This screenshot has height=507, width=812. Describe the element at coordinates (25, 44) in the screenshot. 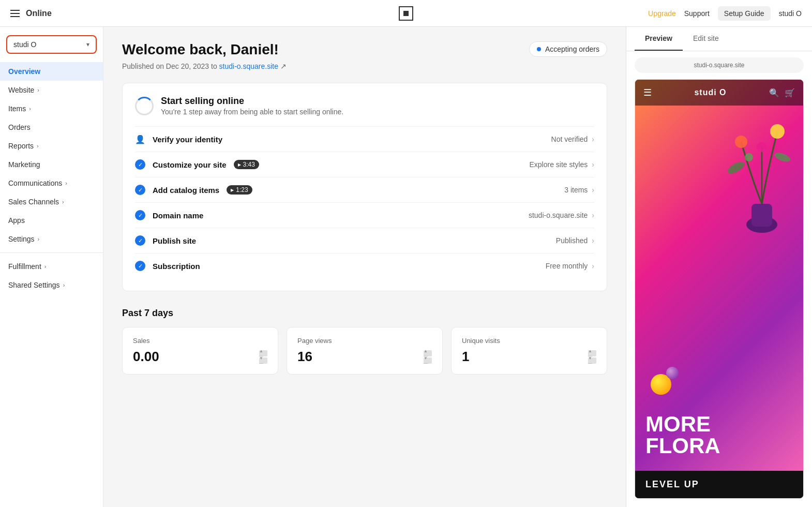

I see `store-selector-label: studi O` at that location.